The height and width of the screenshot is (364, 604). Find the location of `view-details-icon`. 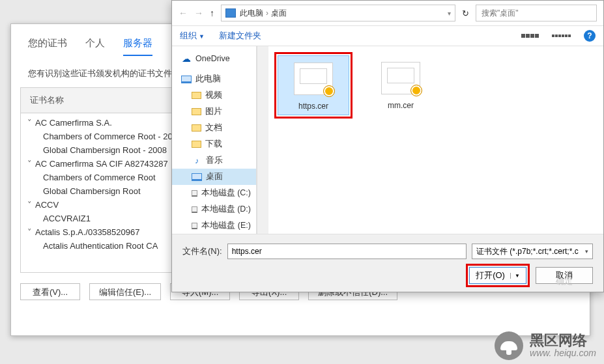

view-details-icon is located at coordinates (562, 36).